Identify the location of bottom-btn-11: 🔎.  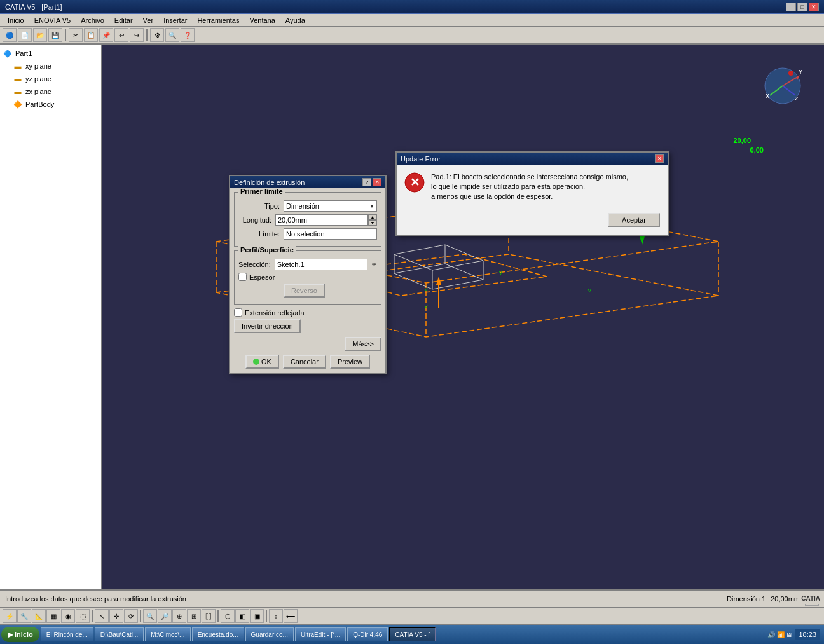
(165, 616).